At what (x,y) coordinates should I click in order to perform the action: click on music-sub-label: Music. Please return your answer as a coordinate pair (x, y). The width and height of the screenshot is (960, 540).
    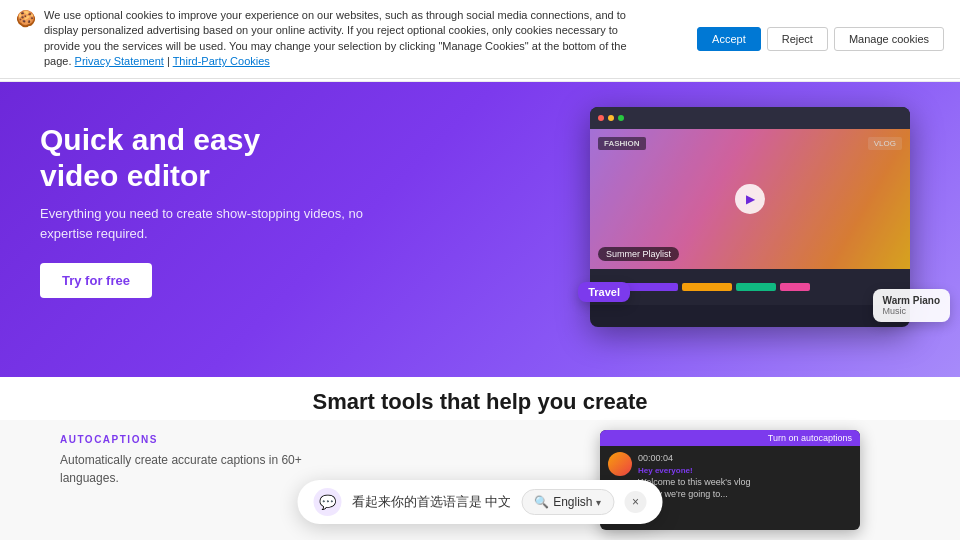
    Looking at the image, I should click on (912, 311).